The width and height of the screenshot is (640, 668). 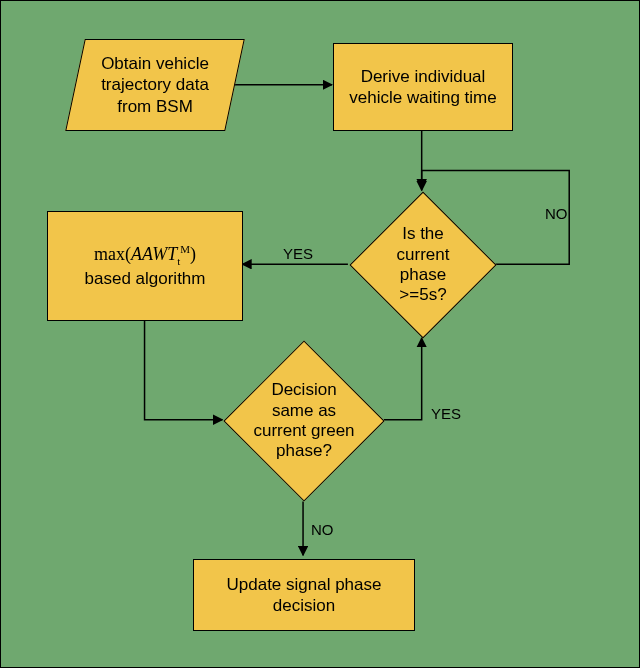 I want to click on node-phase5s-text: Is the current phase >=5s?, so click(x=423, y=265).